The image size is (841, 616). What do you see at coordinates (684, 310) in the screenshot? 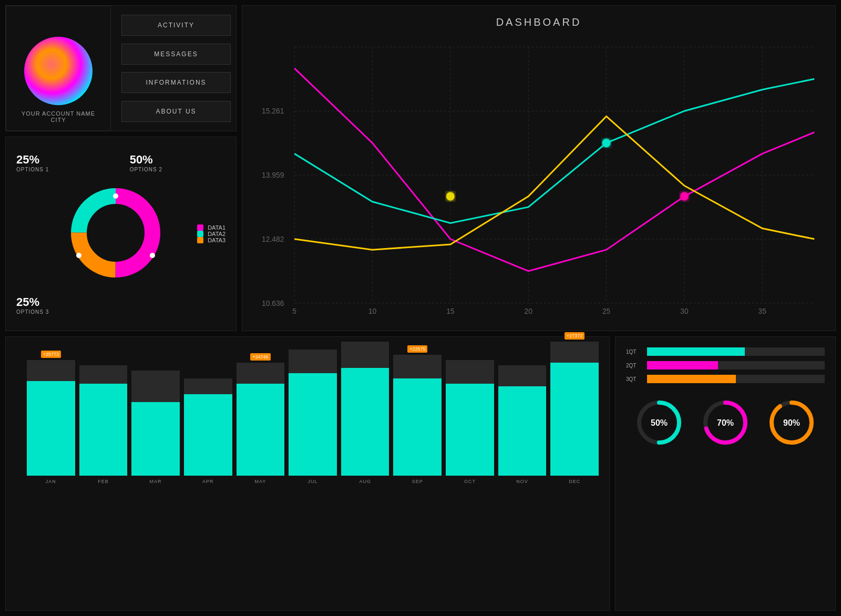
I see `svg-text: 30` at bounding box center [684, 310].